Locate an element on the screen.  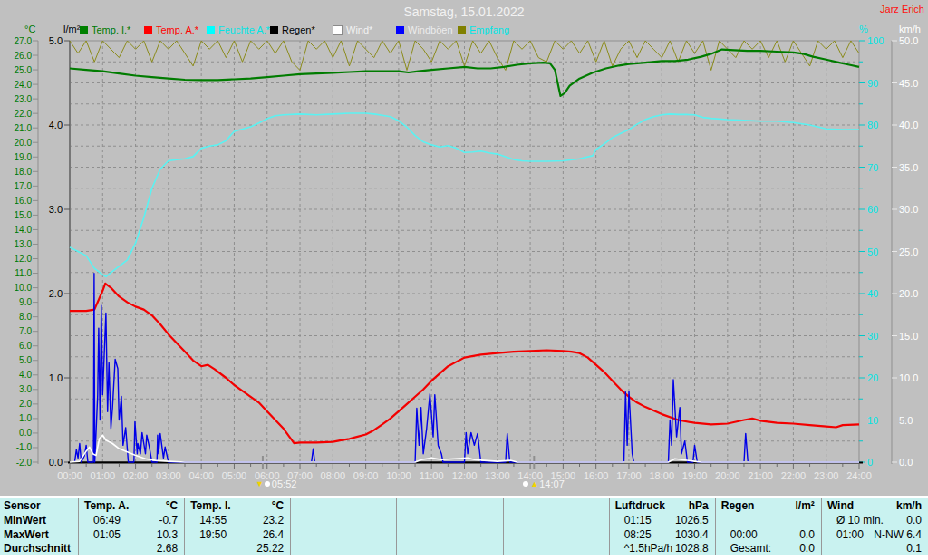
x-tick-label: 00:00 is located at coordinates (70, 476).